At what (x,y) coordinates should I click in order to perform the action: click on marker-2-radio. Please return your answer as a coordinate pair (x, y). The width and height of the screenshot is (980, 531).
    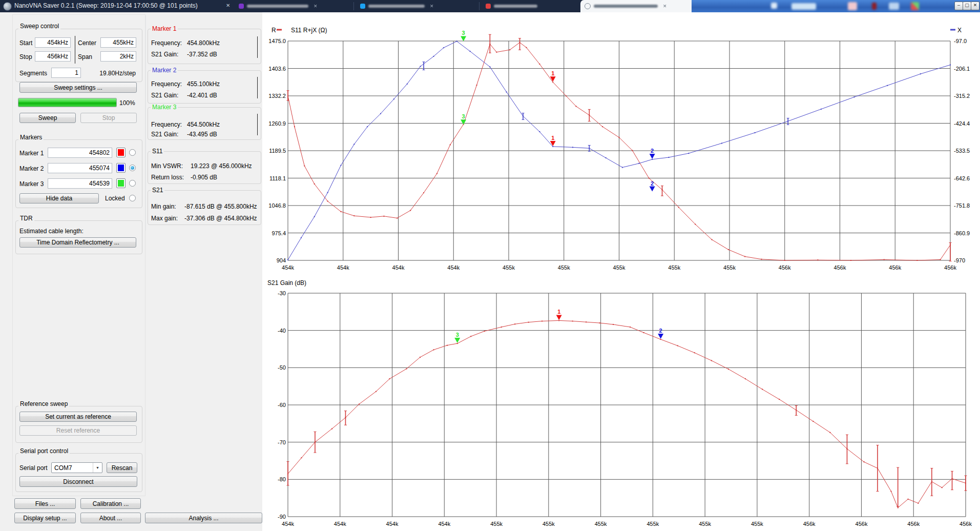
    Looking at the image, I should click on (132, 168).